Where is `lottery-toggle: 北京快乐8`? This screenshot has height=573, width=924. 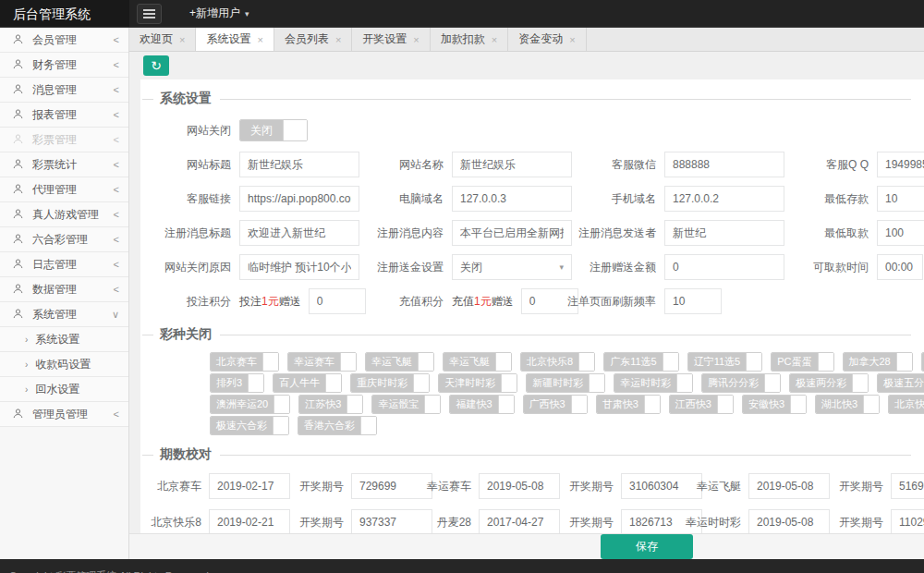 lottery-toggle: 北京快乐8 is located at coordinates (558, 362).